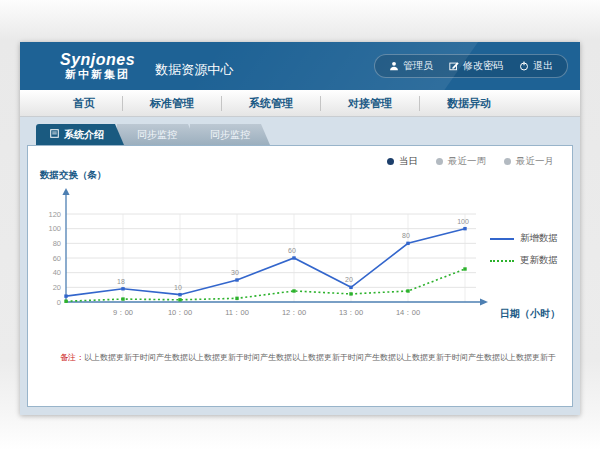 This screenshot has width=600, height=450. Describe the element at coordinates (98, 60) in the screenshot. I see `brand-name: Synjones` at that location.